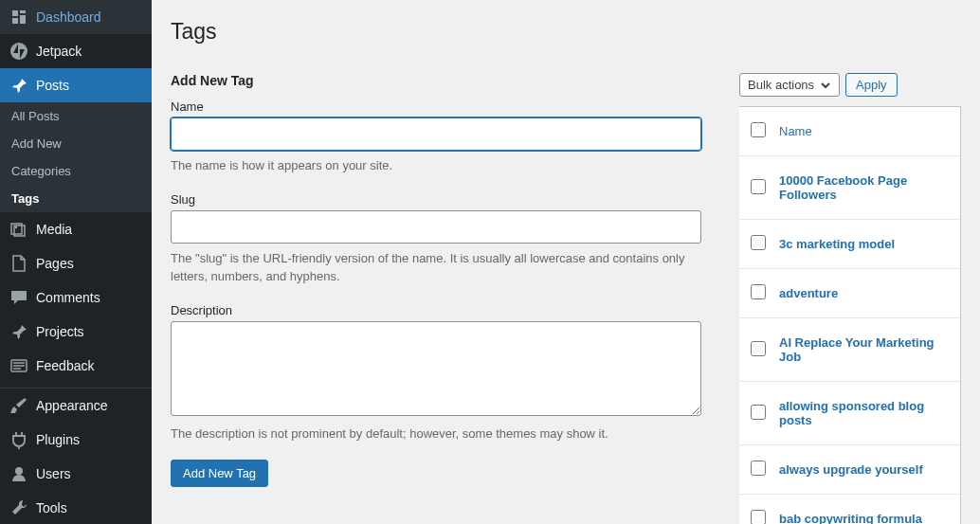 This screenshot has height=524, width=980. What do you see at coordinates (849, 510) in the screenshot?
I see `table-row: bab copywriting formula` at bounding box center [849, 510].